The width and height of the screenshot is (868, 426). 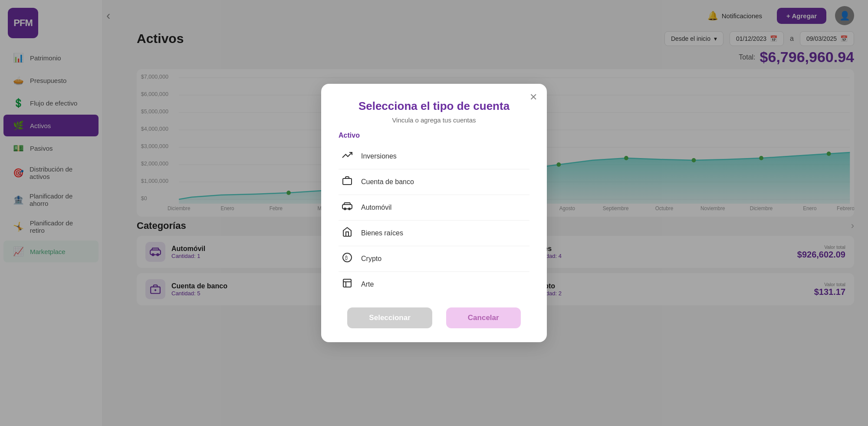 What do you see at coordinates (367, 284) in the screenshot?
I see `arte-label: Arte` at bounding box center [367, 284].